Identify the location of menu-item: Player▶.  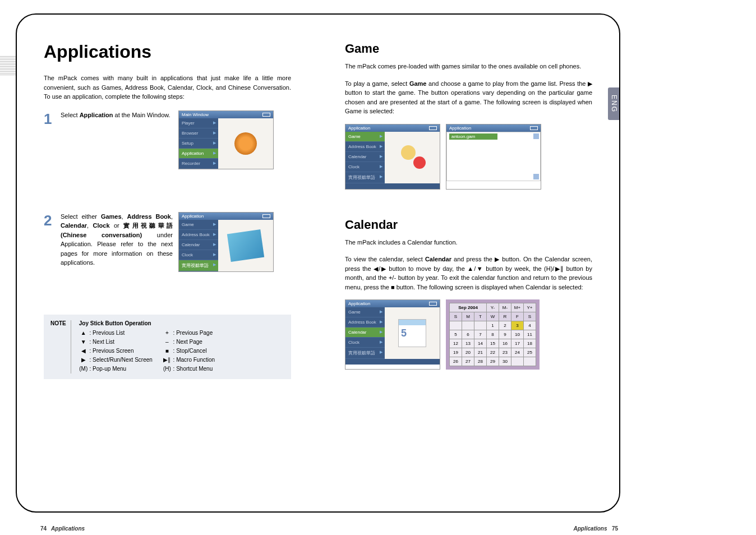
(199, 123).